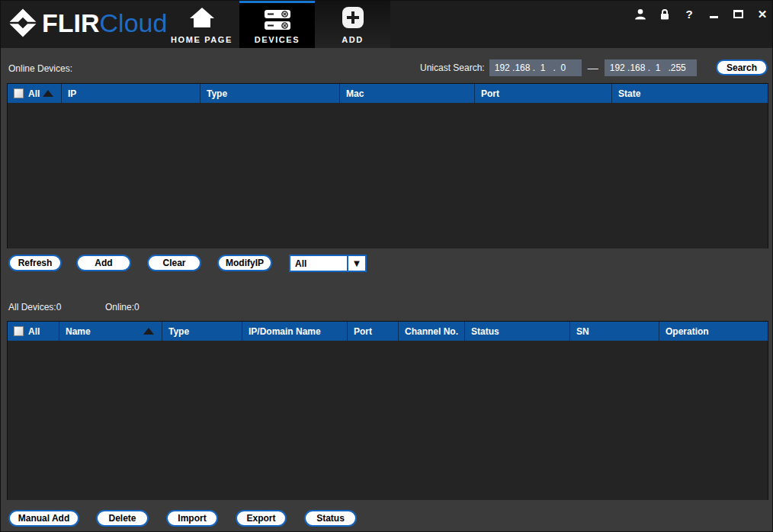 Image resolution: width=773 pixels, height=532 pixels. What do you see at coordinates (201, 18) in the screenshot?
I see `home-icon` at bounding box center [201, 18].